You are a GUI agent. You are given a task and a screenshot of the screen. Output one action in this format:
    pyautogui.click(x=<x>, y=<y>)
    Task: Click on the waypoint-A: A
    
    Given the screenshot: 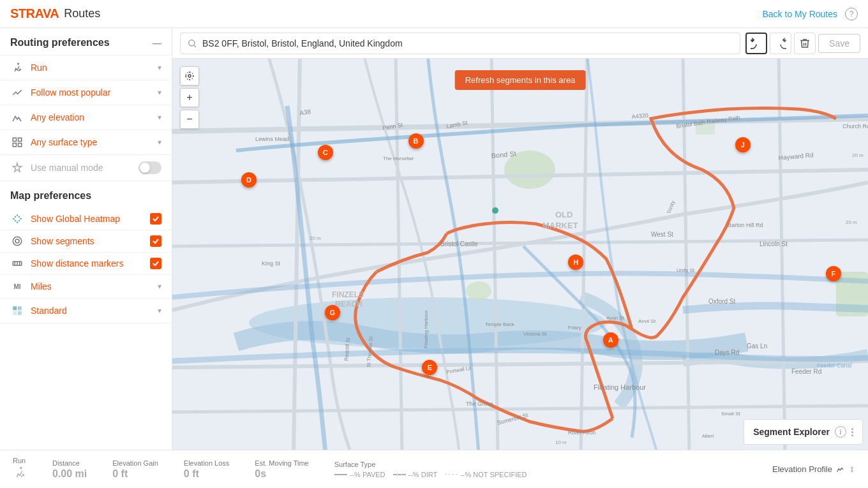 What is the action you would take?
    pyautogui.click(x=611, y=340)
    